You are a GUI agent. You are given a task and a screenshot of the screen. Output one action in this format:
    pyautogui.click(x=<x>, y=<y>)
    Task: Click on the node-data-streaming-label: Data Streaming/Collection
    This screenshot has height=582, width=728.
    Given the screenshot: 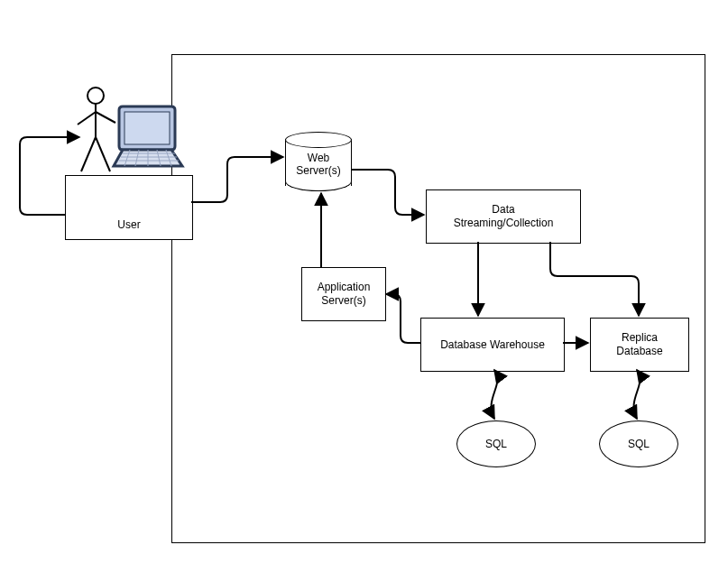 What is the action you would take?
    pyautogui.click(x=503, y=217)
    